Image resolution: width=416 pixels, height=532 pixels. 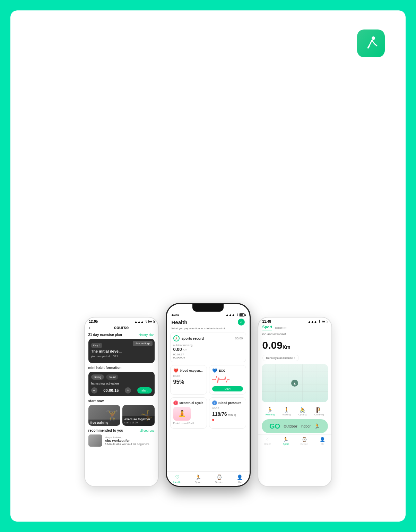 I want to click on bp-date: 09/02, so click(x=227, y=408).